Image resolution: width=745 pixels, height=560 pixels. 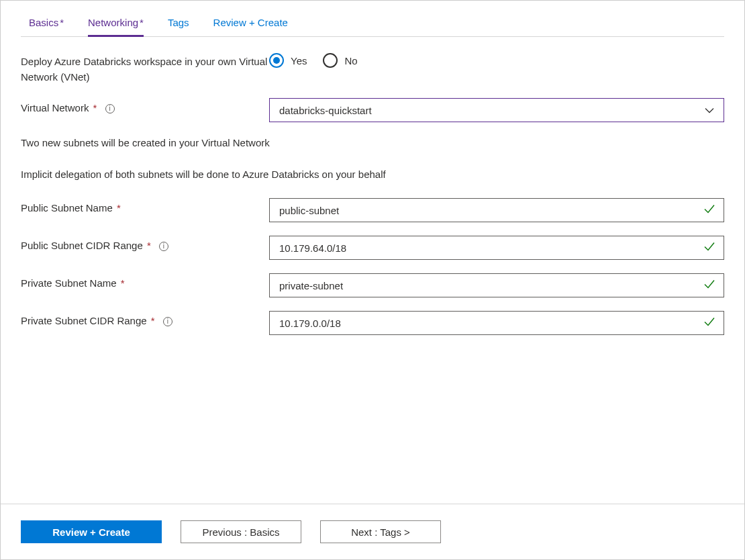 What do you see at coordinates (372, 175) in the screenshot?
I see `subnet-info-2: Implicit delegation of both subnets will…` at bounding box center [372, 175].